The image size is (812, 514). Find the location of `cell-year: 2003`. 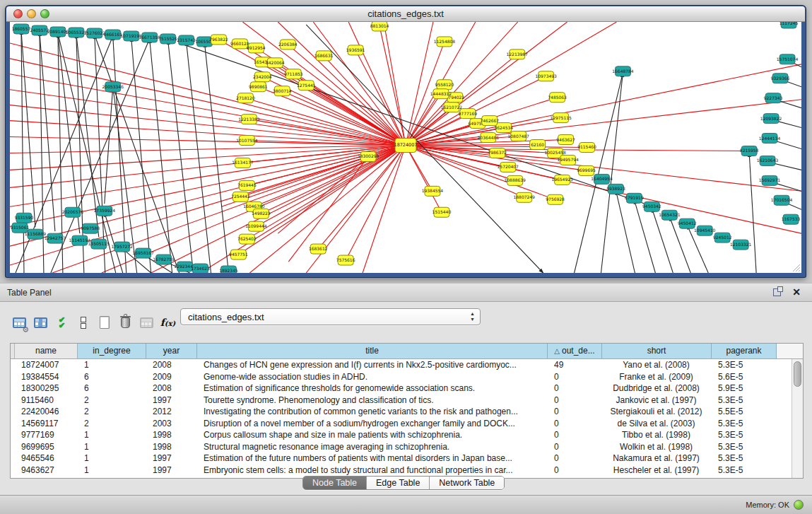

cell-year: 2003 is located at coordinates (172, 424).